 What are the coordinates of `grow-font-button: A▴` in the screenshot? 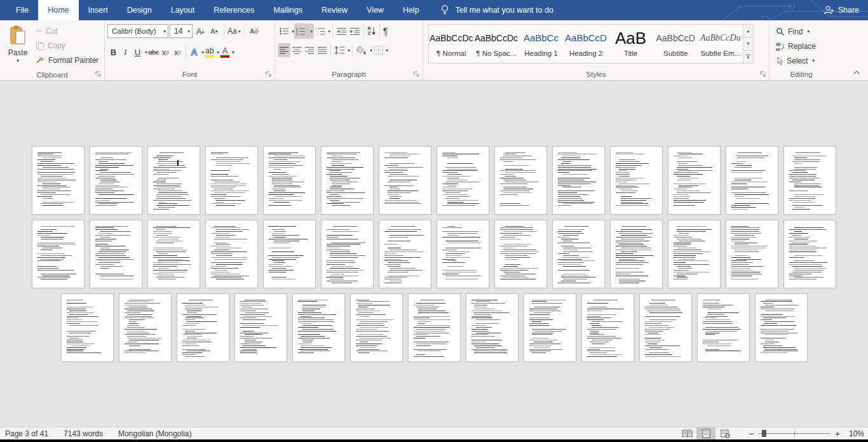 It's located at (200, 31).